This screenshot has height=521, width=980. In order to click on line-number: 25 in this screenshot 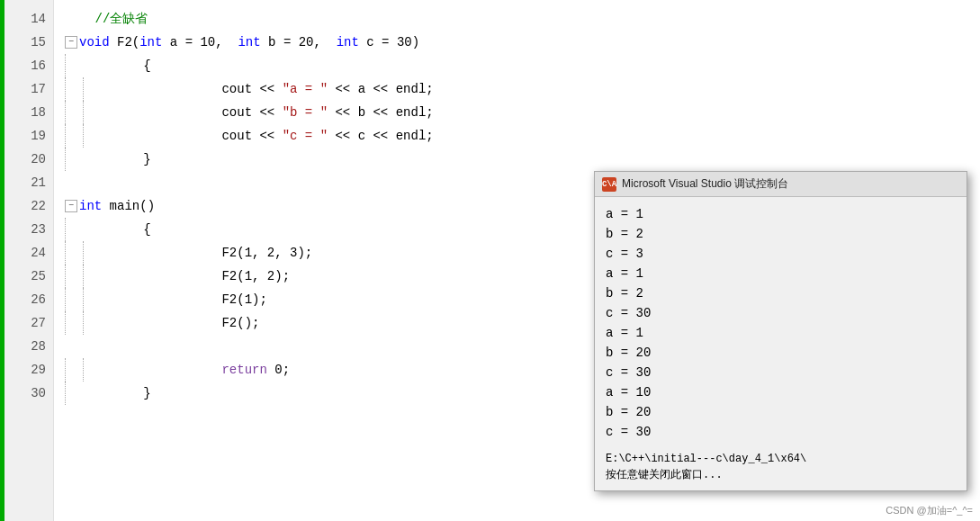, I will do `click(29, 276)`.